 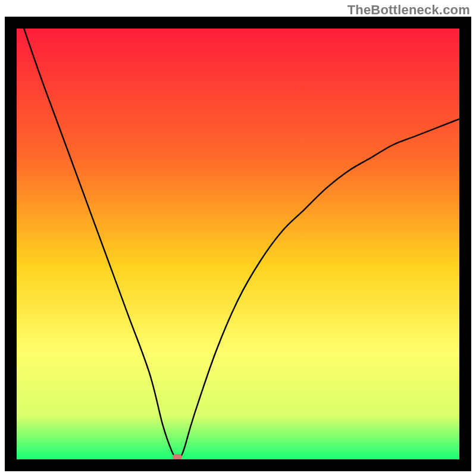 I want to click on minimum-marker, so click(x=177, y=457).